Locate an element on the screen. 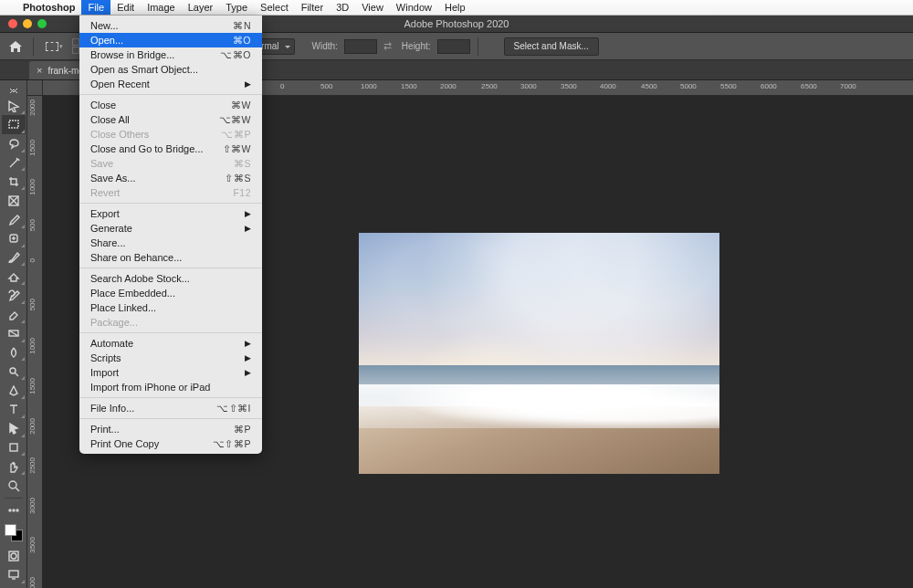 The width and height of the screenshot is (913, 588). ruler-tick: 4500 is located at coordinates (649, 86).